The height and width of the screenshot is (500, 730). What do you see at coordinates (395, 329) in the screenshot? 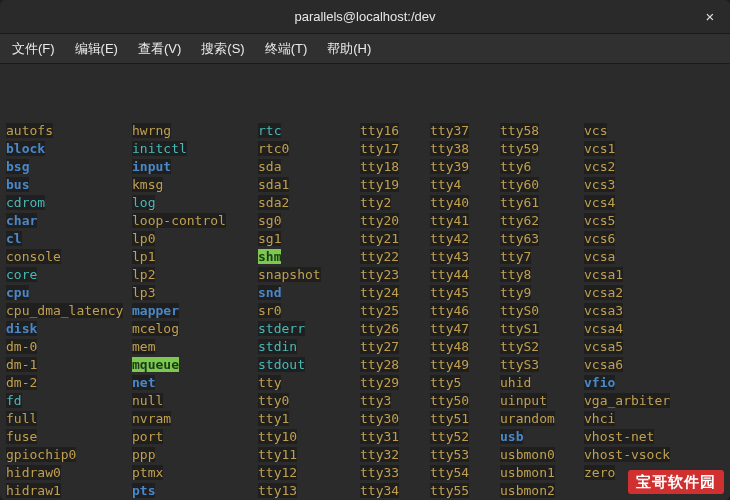
I see `file-entry: tty26` at bounding box center [395, 329].